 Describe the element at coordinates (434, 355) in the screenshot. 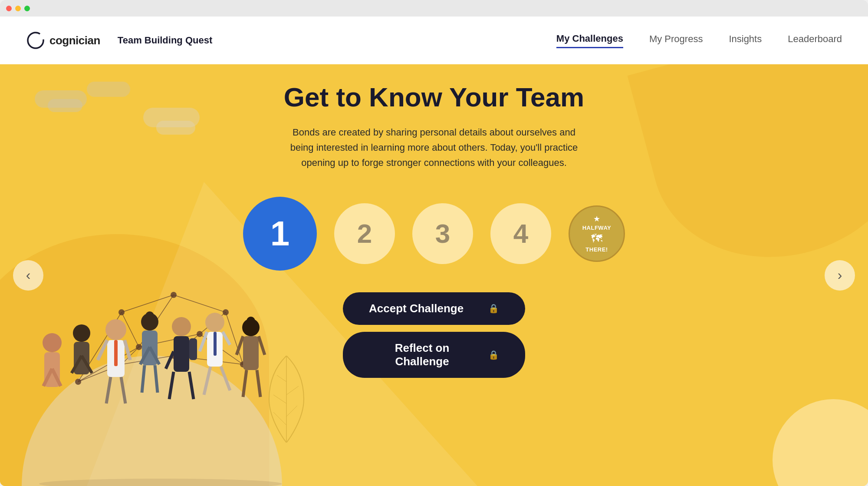

I see `reflect-challenge-button: Reflect on Challenge 🔒` at that location.